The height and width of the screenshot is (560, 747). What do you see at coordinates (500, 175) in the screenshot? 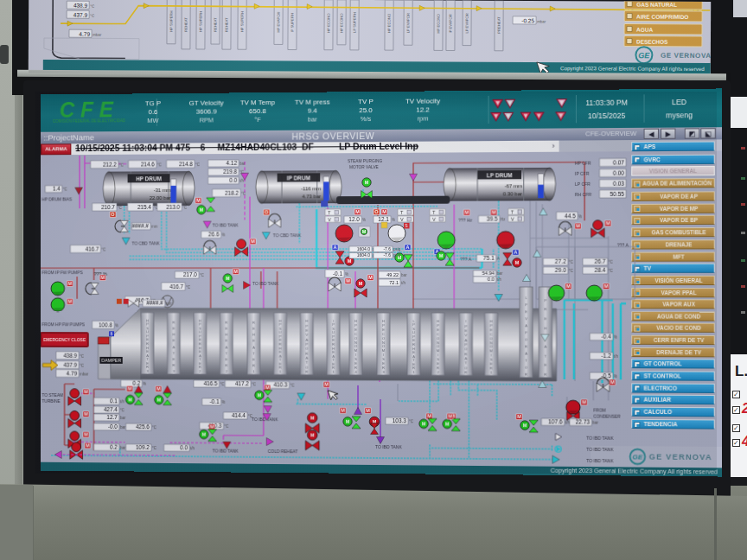
I see `svg-text: LP DRUM` at bounding box center [500, 175].